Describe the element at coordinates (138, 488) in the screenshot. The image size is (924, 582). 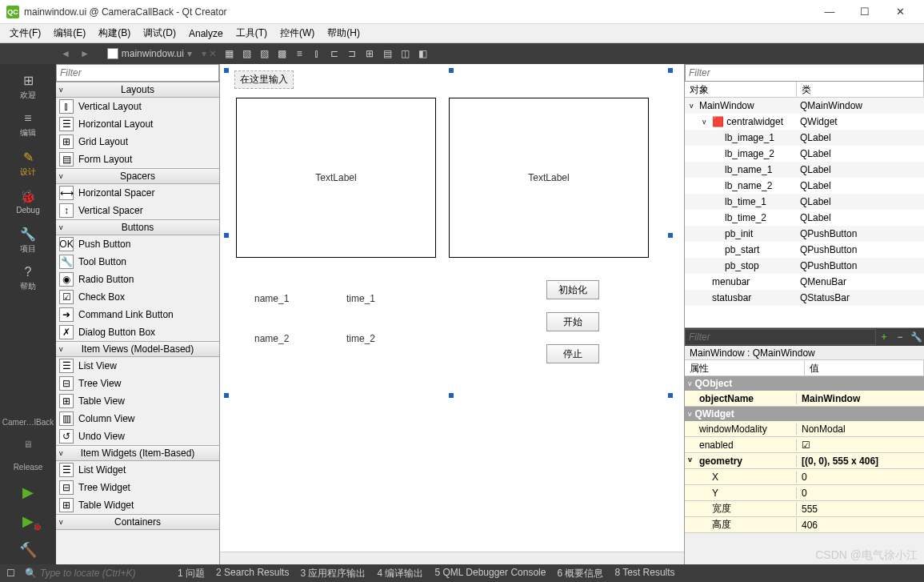
I see `widget-item: ⊟Tree Widget` at that location.